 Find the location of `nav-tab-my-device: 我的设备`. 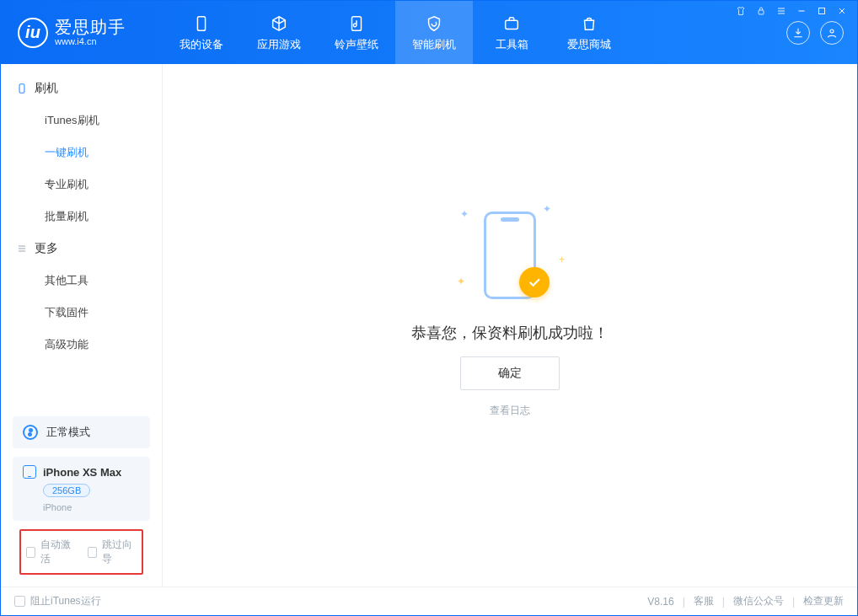

nav-tab-my-device: 我的设备 is located at coordinates (201, 32).